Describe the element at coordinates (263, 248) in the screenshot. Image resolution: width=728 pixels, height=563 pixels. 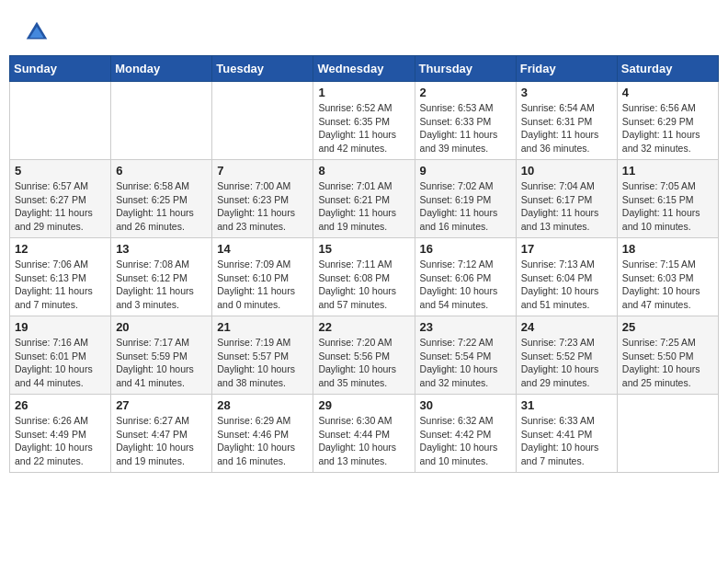
I see `day-number: 14` at that location.